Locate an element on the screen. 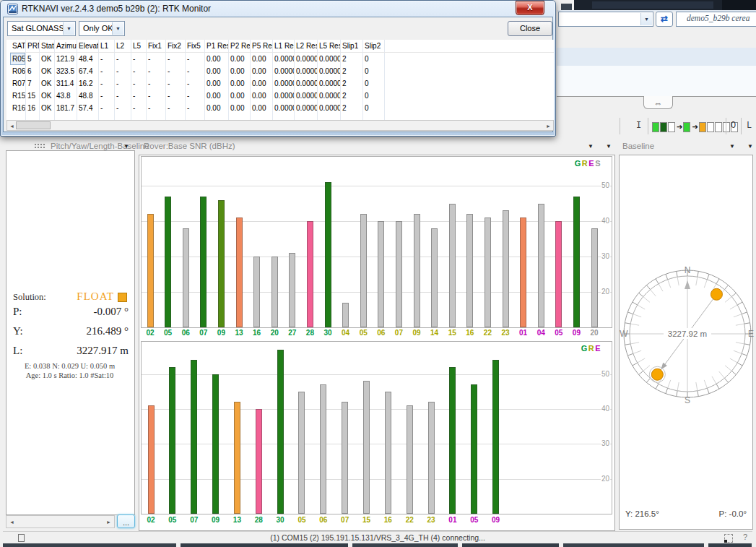 The height and width of the screenshot is (547, 756). table-row: R077OK311.416.2------0.000.000.000.00000… is located at coordinates (282, 84).